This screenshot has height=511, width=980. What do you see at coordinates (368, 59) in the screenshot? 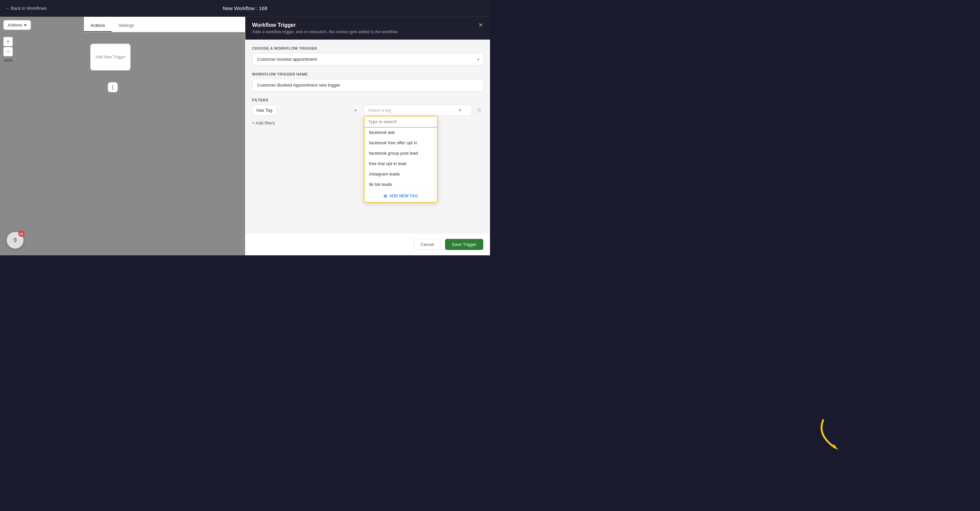
I see `trigger-select-wrapper: Customer booked appointment ▾` at bounding box center [368, 59].